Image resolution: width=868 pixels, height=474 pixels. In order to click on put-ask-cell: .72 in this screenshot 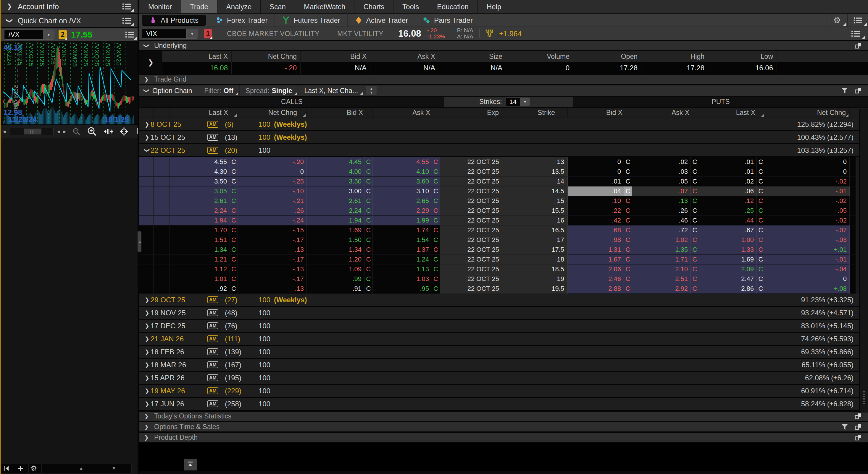, I will do `click(661, 230)`.